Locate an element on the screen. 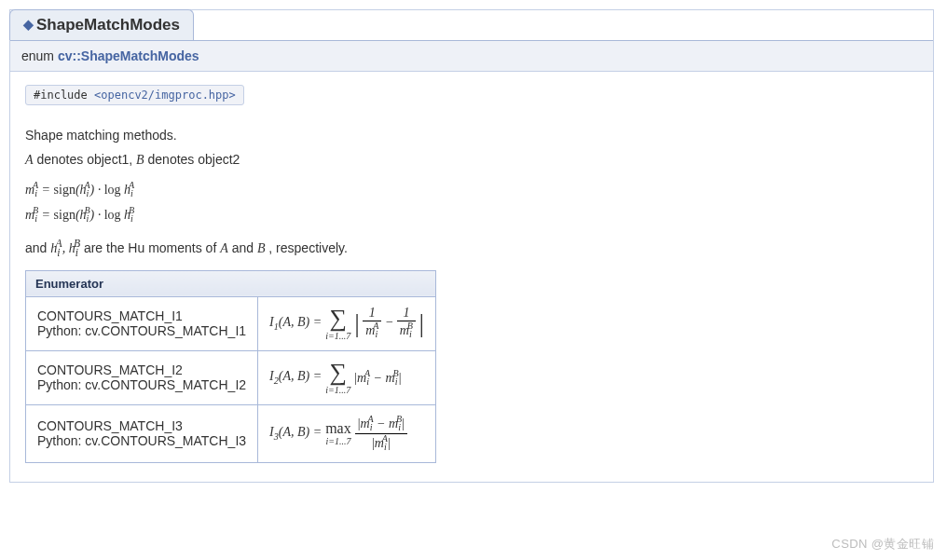  table-row: CONTOURS_MATCH_I1Python: cv.CONTOURS_MAT… is located at coordinates (231, 323).